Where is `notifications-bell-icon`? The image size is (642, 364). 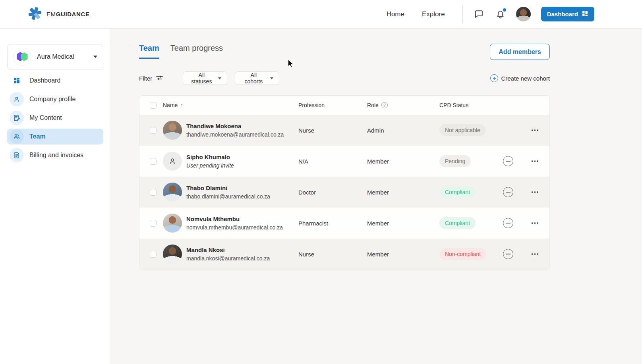
notifications-bell-icon is located at coordinates (501, 14).